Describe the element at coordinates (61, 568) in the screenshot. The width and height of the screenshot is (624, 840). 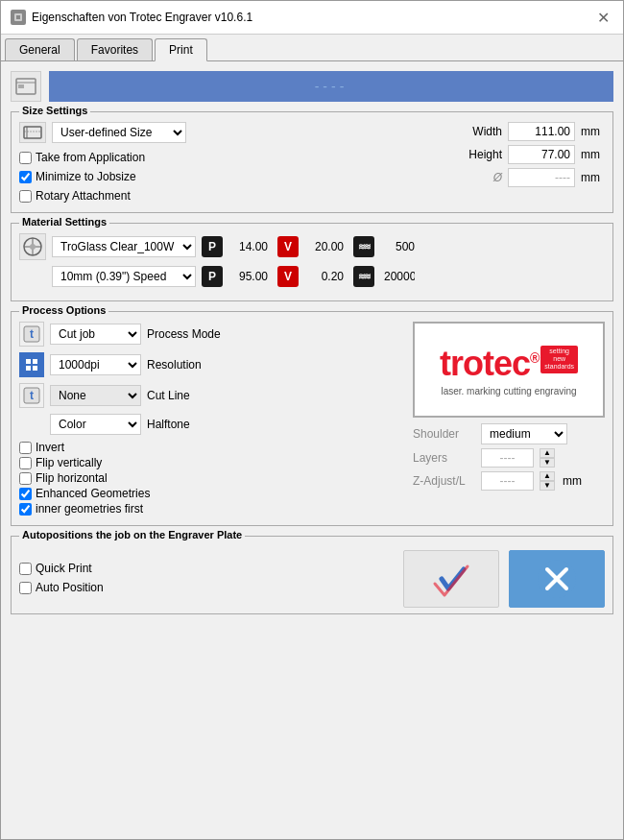
I see `quick-print-row: Quick Print` at that location.